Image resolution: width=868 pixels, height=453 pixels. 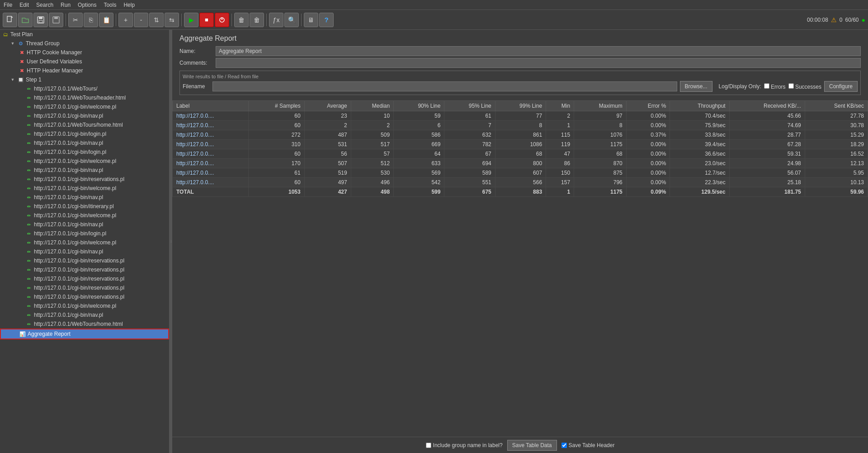 What do you see at coordinates (49, 334) in the screenshot?
I see `tree-label-aggregate-report: Aggregate Report` at bounding box center [49, 334].